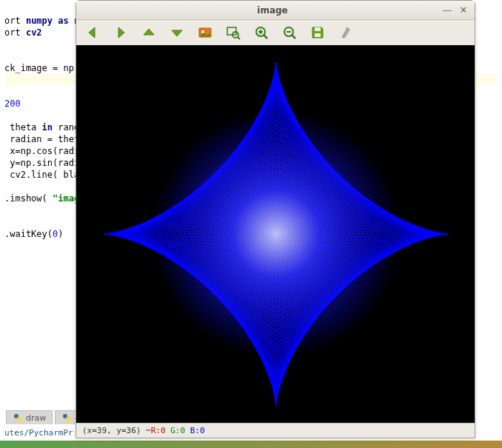  I want to click on image-icon, so click(205, 33).